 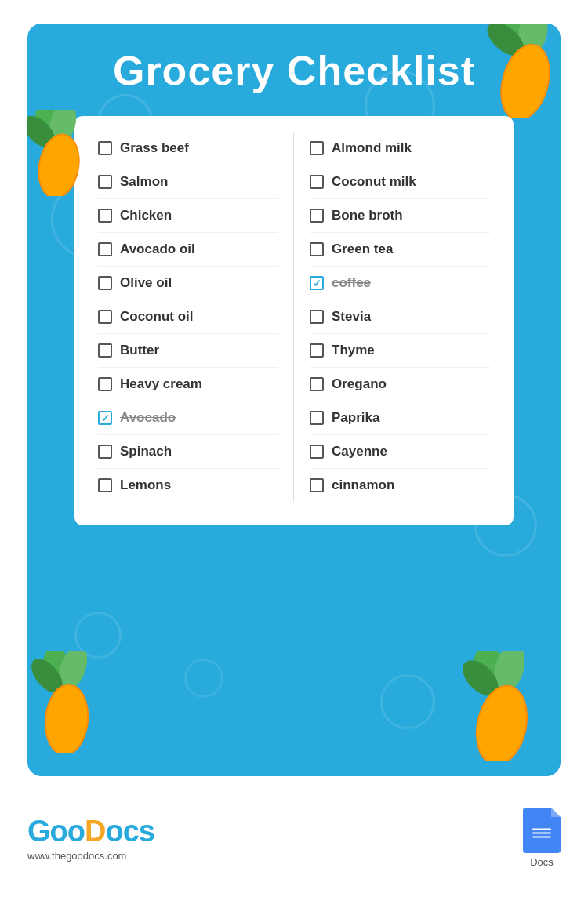 What do you see at coordinates (188, 149) in the screenshot?
I see `list-item: Grass beef` at bounding box center [188, 149].